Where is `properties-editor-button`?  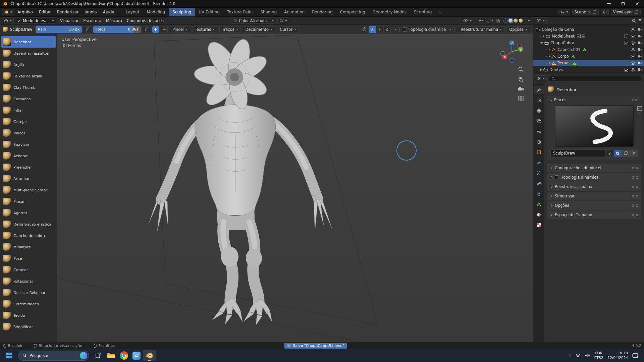 properties-editor-button is located at coordinates (541, 79).